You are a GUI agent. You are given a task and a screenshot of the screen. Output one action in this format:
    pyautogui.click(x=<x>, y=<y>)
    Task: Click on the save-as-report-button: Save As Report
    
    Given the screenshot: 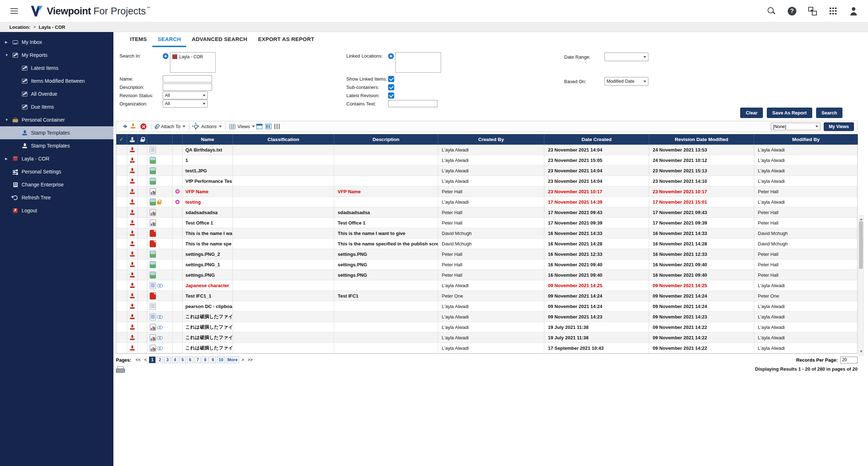 What is the action you would take?
    pyautogui.click(x=790, y=113)
    